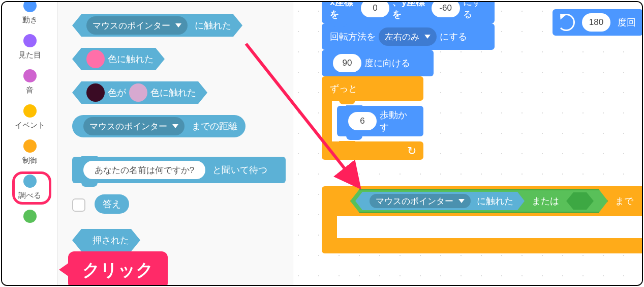 This screenshot has height=287, width=644. Describe the element at coordinates (240, 170) in the screenshot. I see `ask-suffix: と聞いて待つ` at that location.